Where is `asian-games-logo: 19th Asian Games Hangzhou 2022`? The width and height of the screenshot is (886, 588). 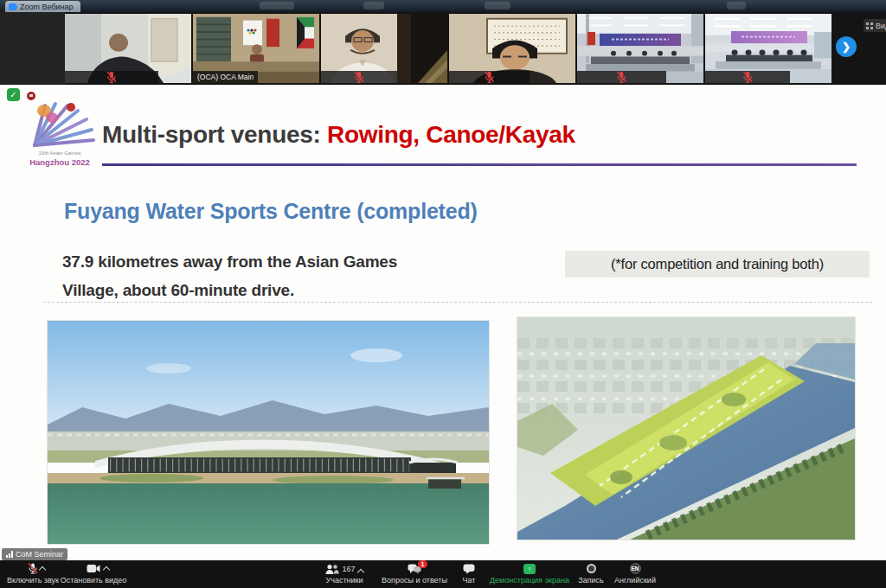 asian-games-logo: 19th Asian Games Hangzhou 2022 is located at coordinates (60, 137).